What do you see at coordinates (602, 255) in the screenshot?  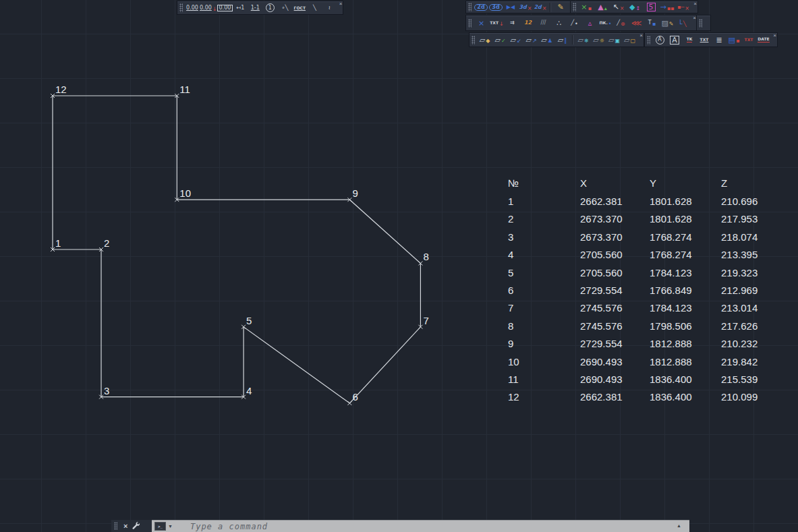 I see `table-cell-x-4: 2705.560` at bounding box center [602, 255].